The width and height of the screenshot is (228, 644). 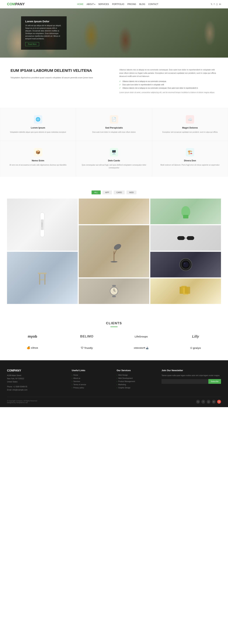 I want to click on portfolio-item-sunglasses, so click(x=186, y=238).